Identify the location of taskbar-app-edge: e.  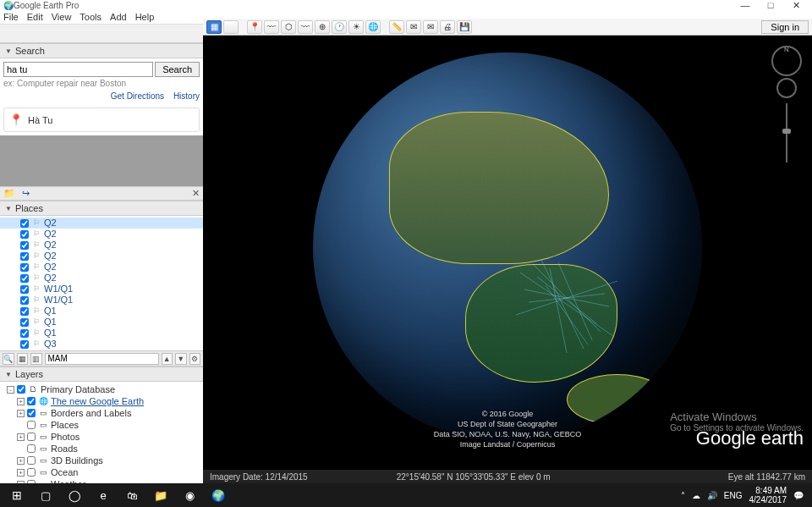
(103, 495).